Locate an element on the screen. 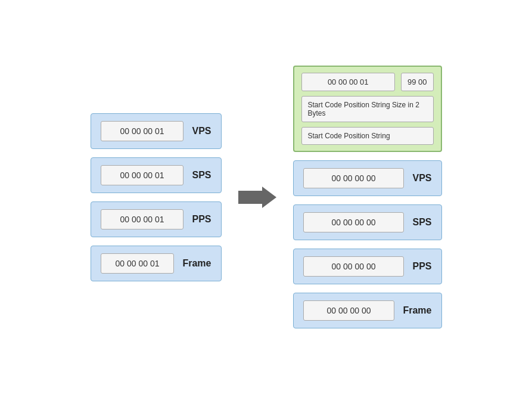 This screenshot has width=532, height=394. right-sps-code: 00 00 00 00 is located at coordinates (354, 222).